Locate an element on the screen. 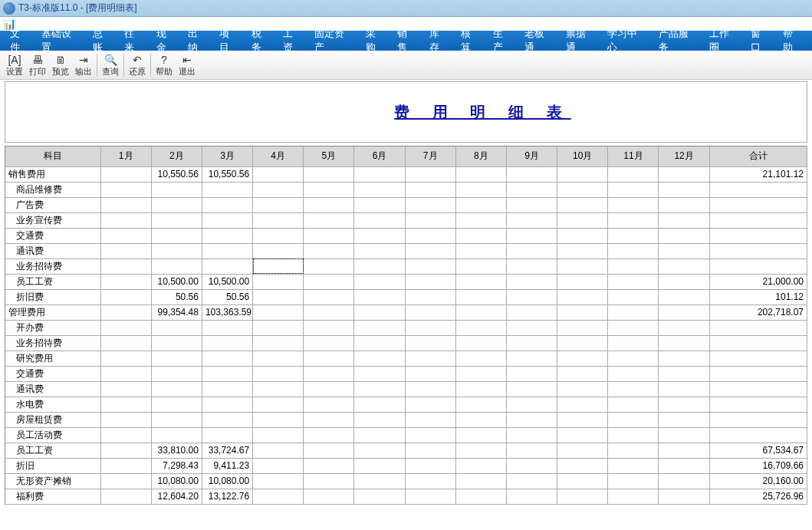  data-cell: 99,354.48 is located at coordinates (176, 312).